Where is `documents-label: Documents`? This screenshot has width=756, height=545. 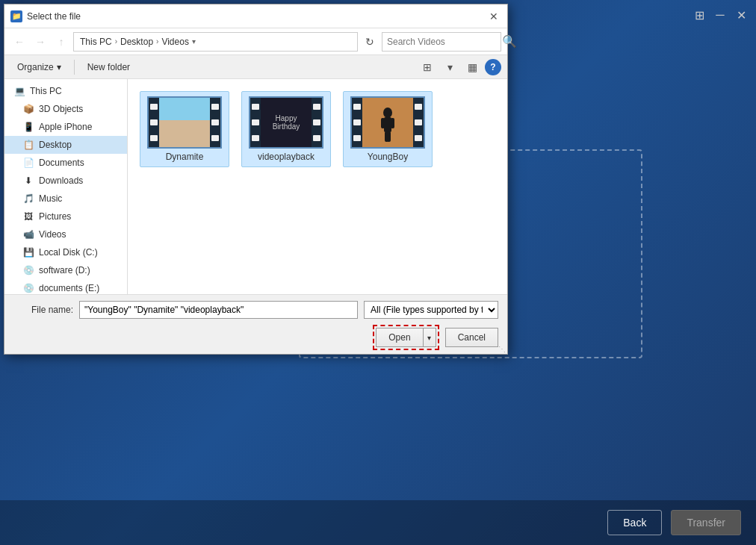
documents-label: Documents is located at coordinates (61, 163).